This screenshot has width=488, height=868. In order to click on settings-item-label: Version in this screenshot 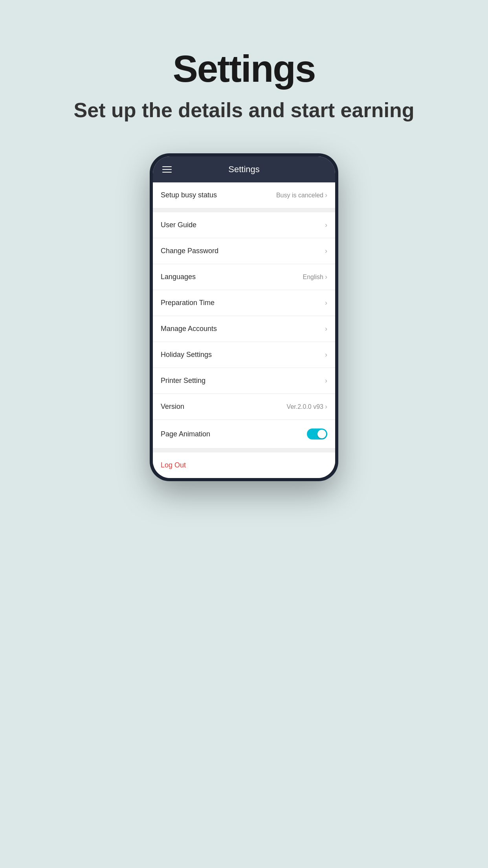, I will do `click(172, 406)`.